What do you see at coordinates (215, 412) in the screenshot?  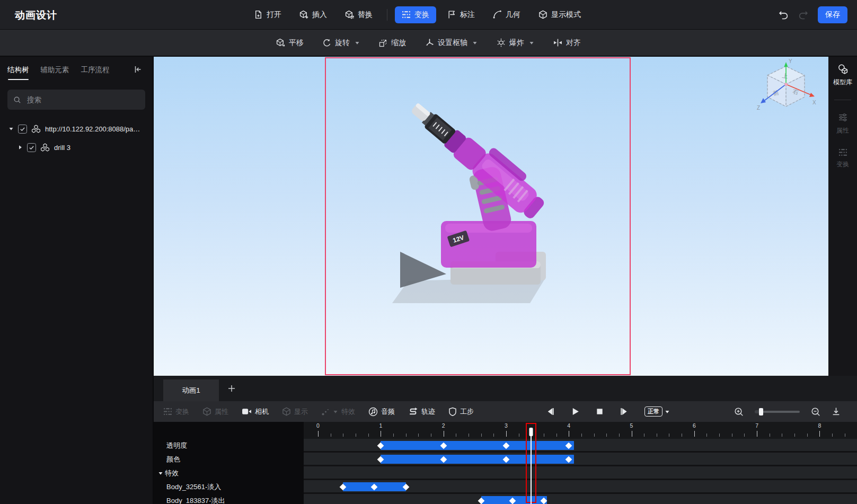 I see `timeline-properties-button: 属性` at bounding box center [215, 412].